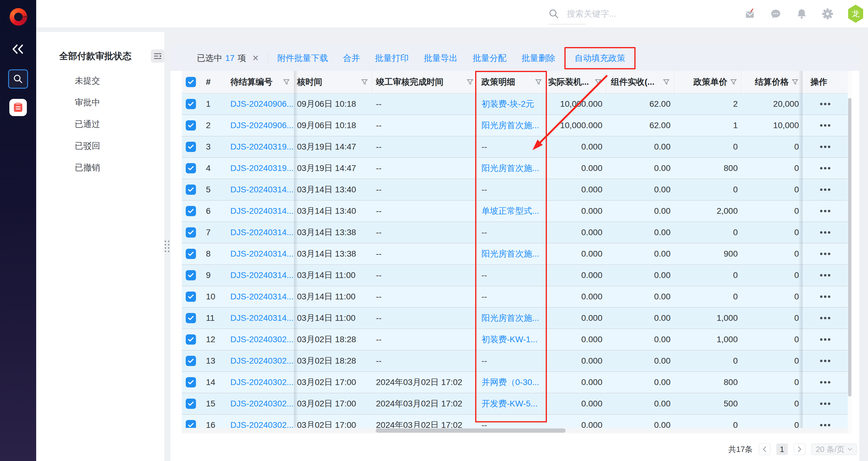 This screenshot has width=868, height=461. What do you see at coordinates (834, 449) in the screenshot?
I see `page-size-select: 20 条/页` at bounding box center [834, 449].